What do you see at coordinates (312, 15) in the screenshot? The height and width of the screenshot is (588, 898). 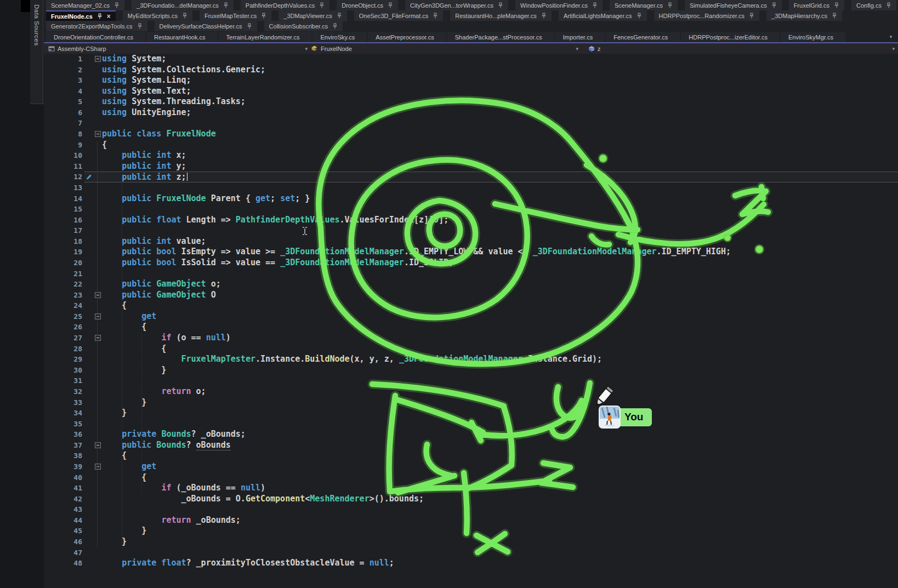 I see `tab--3dmapviewer-cs: _3DMapViewer.cs` at bounding box center [312, 15].